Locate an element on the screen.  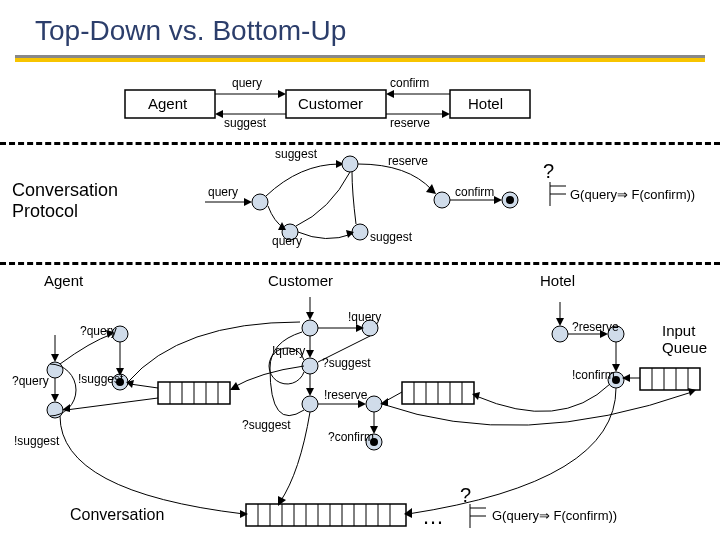
esuggest2-label: !suggest is located at coordinates (36, 441).